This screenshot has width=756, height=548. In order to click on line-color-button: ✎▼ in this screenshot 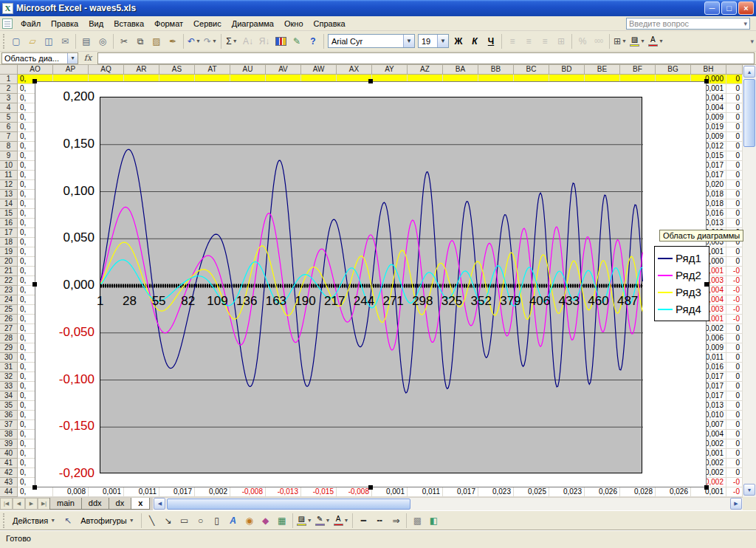, I will do `click(323, 521)`.